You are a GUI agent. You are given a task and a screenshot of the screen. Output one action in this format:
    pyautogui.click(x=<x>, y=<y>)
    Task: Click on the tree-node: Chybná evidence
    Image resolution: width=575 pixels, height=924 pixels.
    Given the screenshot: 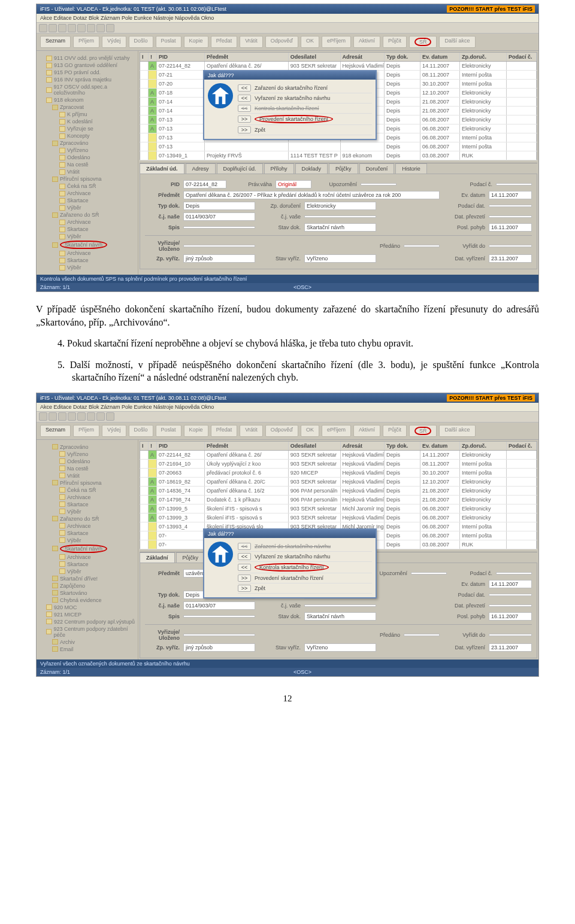 What is the action you would take?
    pyautogui.click(x=87, y=600)
    